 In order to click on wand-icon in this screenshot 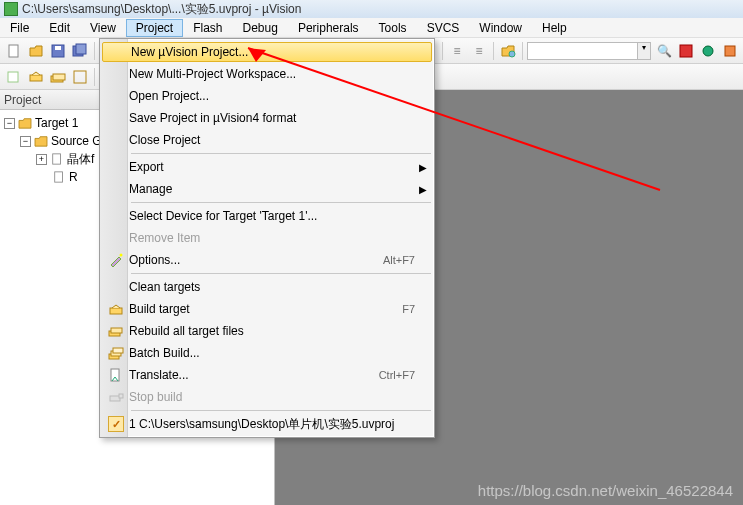, I will do `click(116, 260)`.